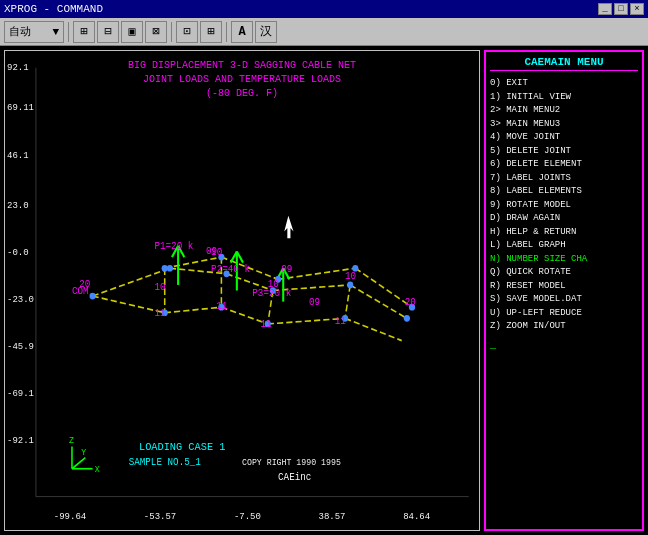  What do you see at coordinates (182, 446) in the screenshot?
I see `svg-text: LOADING CASE 1` at bounding box center [182, 446].